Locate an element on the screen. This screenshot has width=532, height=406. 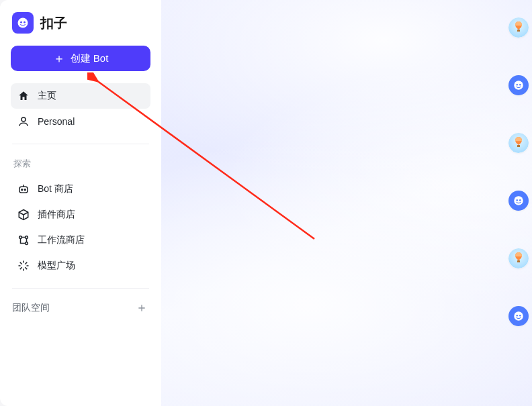
create-bot-button: ＋ 创建 Bot is located at coordinates (81, 58).